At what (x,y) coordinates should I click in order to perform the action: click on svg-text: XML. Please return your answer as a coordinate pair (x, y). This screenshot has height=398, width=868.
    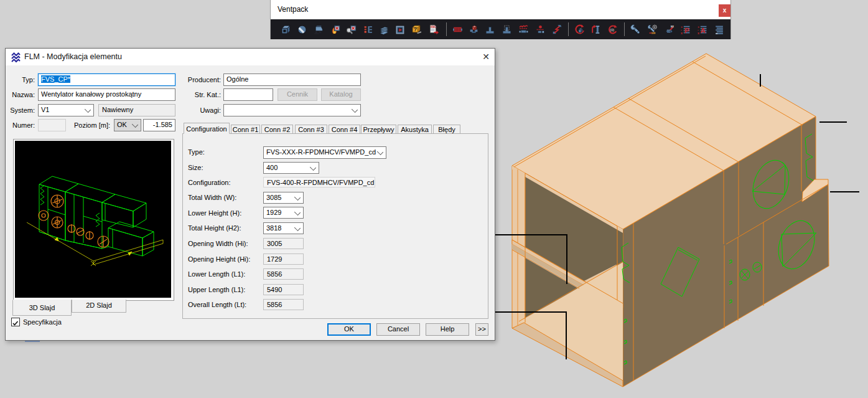
    Looking at the image, I should click on (434, 27).